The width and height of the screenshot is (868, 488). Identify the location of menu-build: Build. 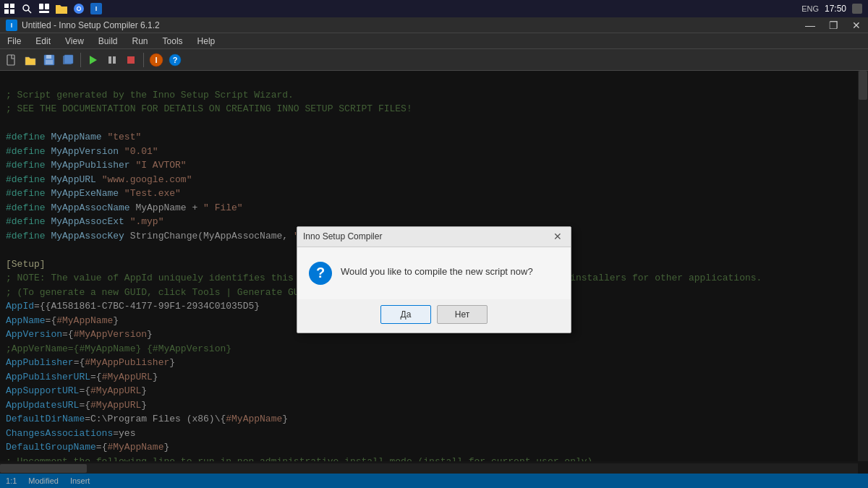
(109, 41).